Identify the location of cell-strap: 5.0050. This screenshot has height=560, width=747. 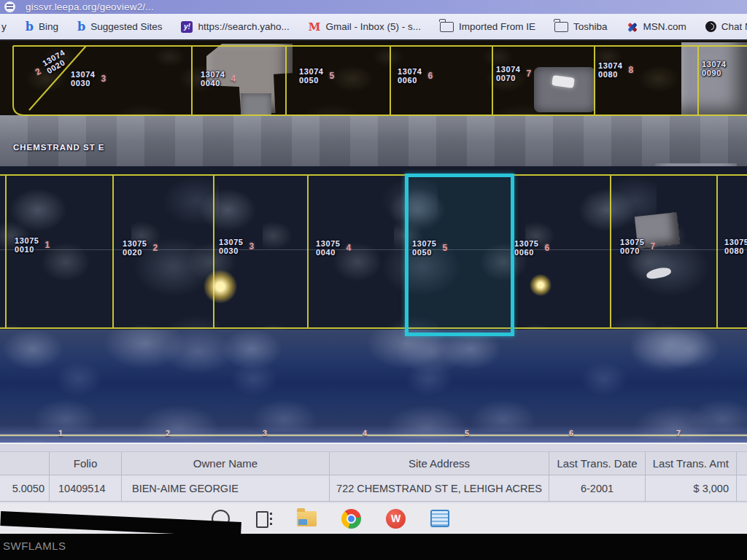
(25, 489).